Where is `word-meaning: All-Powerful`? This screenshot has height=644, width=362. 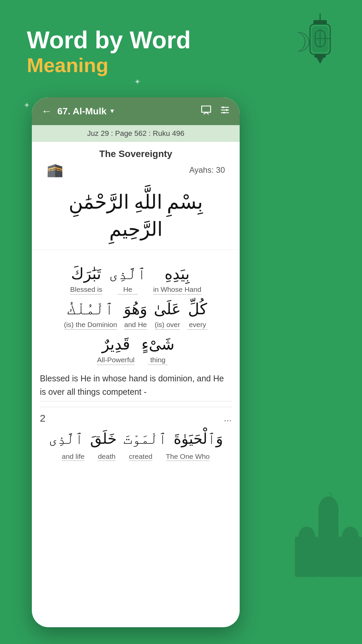
word-meaning: All-Powerful is located at coordinates (116, 360).